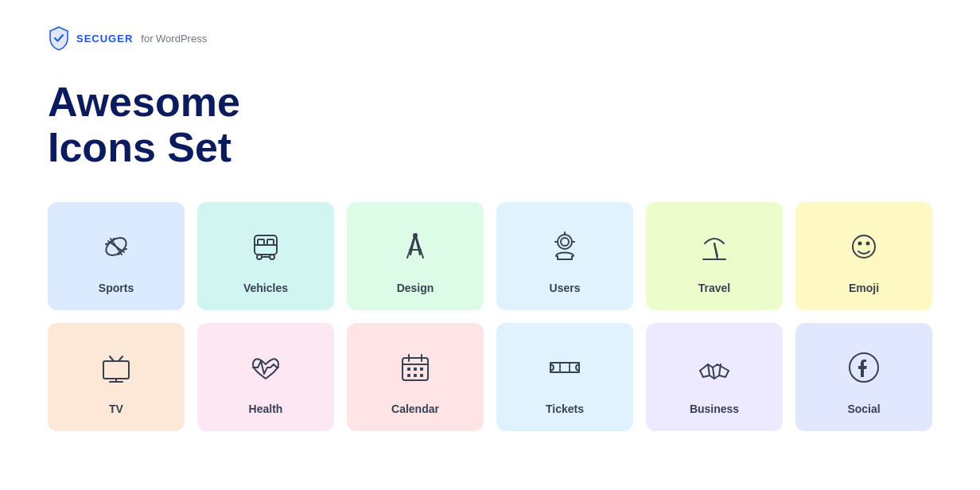 The image size is (980, 490). What do you see at coordinates (266, 288) in the screenshot?
I see `vehicles-label: Vehicles` at bounding box center [266, 288].